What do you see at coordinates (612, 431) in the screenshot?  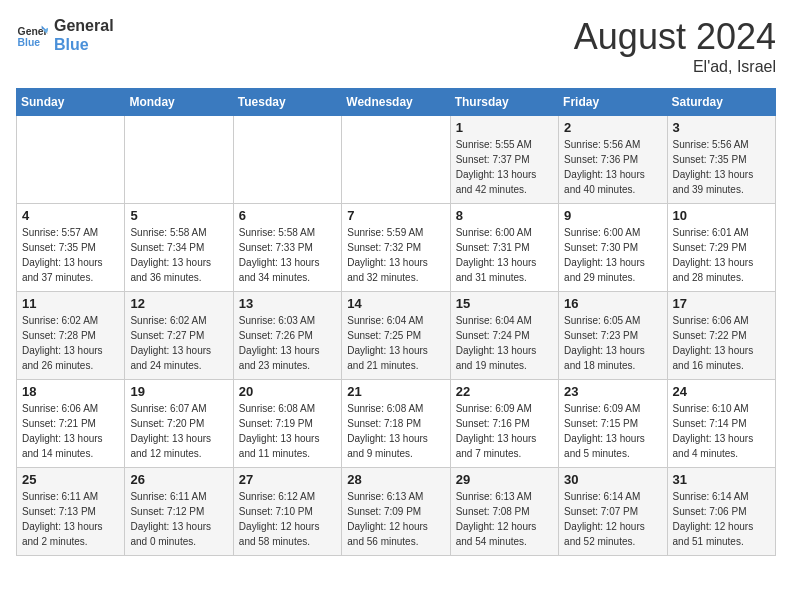 I see `day-info: Sunrise: 6:09 AM Sunset: 7:15 PM Dayligh…` at bounding box center [612, 431].